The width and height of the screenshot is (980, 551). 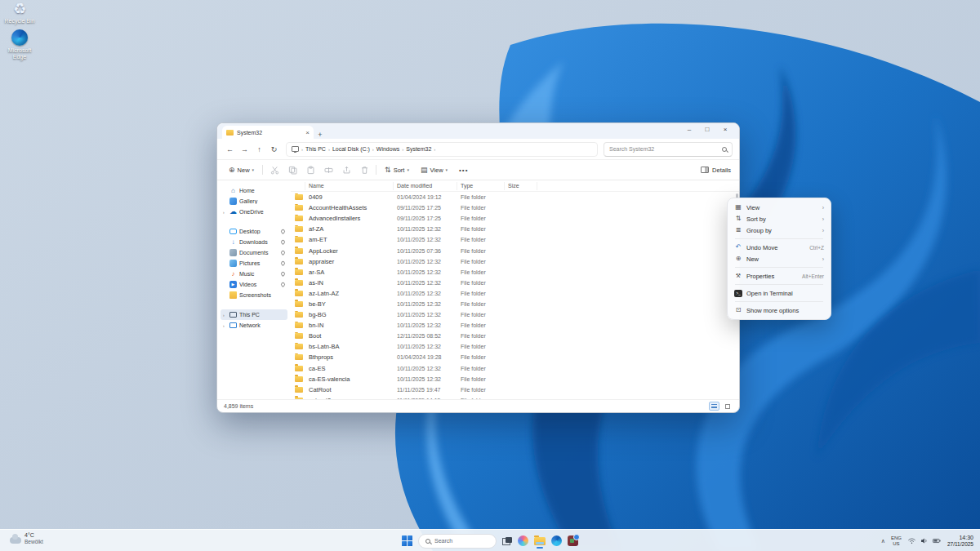 What do you see at coordinates (514, 304) in the screenshot?
I see `file-row: be-BY 10/11/2025 12:32 File folder` at bounding box center [514, 304].